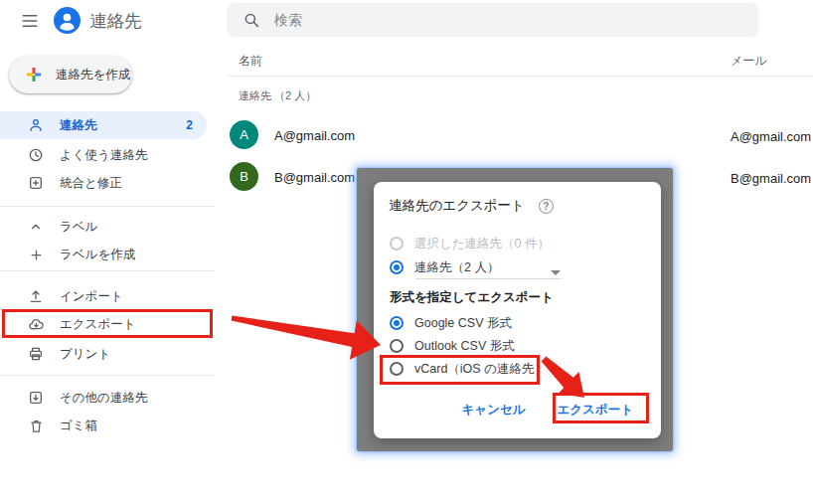 Image resolution: width=813 pixels, height=504 pixels. Describe the element at coordinates (457, 206) in the screenshot. I see `dialog-title: 連絡先のエクスポート` at that location.